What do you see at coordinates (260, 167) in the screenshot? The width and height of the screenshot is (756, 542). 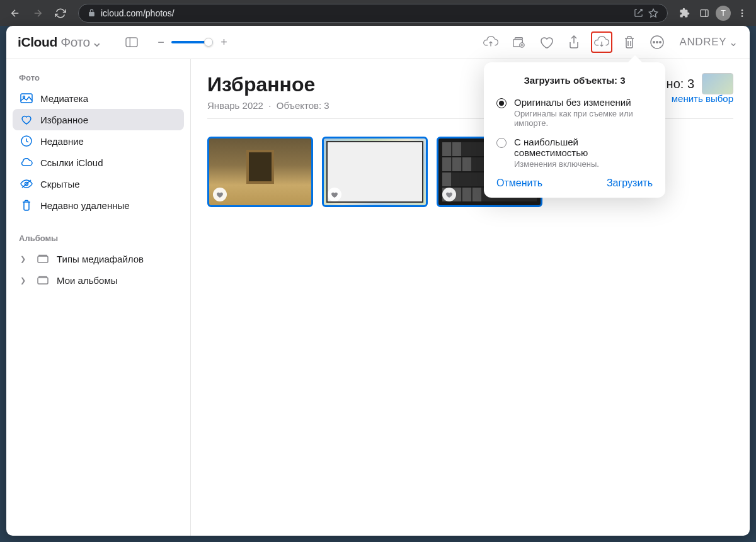 I see `painting-placeholder` at bounding box center [260, 167].